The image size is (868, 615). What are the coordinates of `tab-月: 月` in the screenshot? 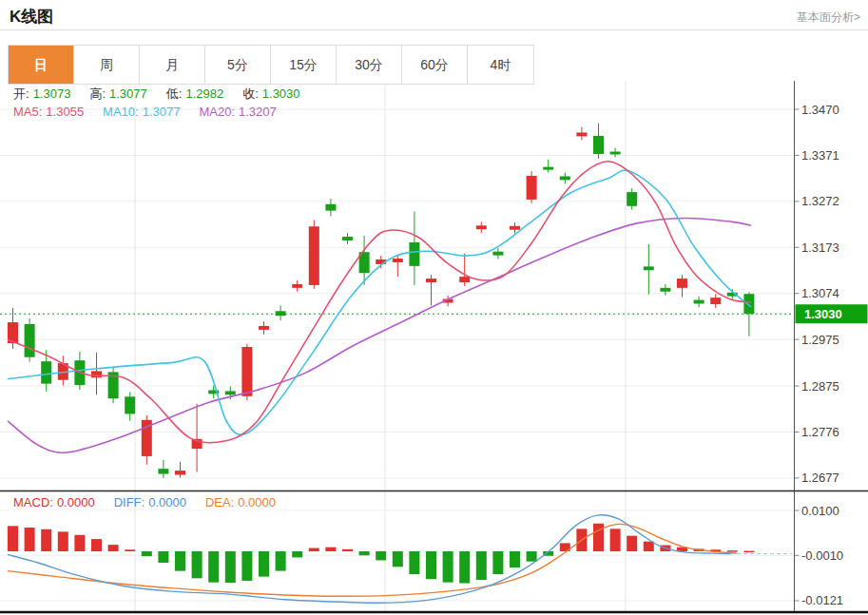 It's located at (173, 65).